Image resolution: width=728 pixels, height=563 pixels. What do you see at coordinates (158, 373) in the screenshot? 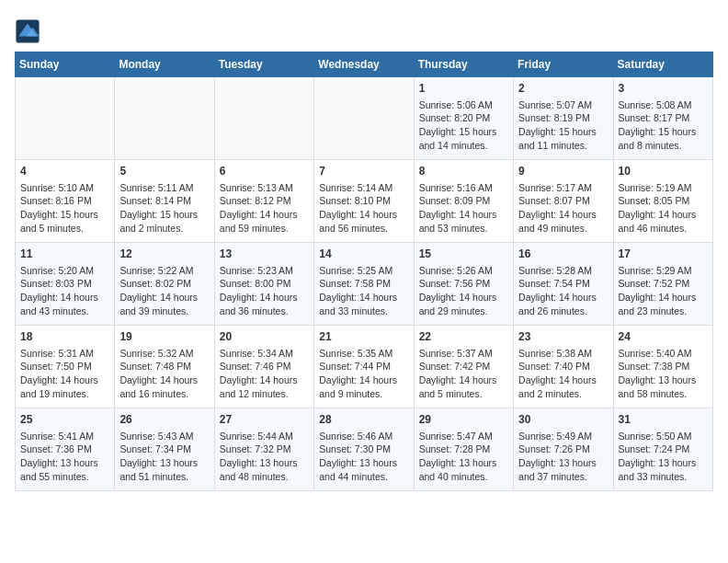
I see `day-content: Sunrise: 5:32 AM Sunset: 7:48 PM Dayligh…` at bounding box center [158, 373].